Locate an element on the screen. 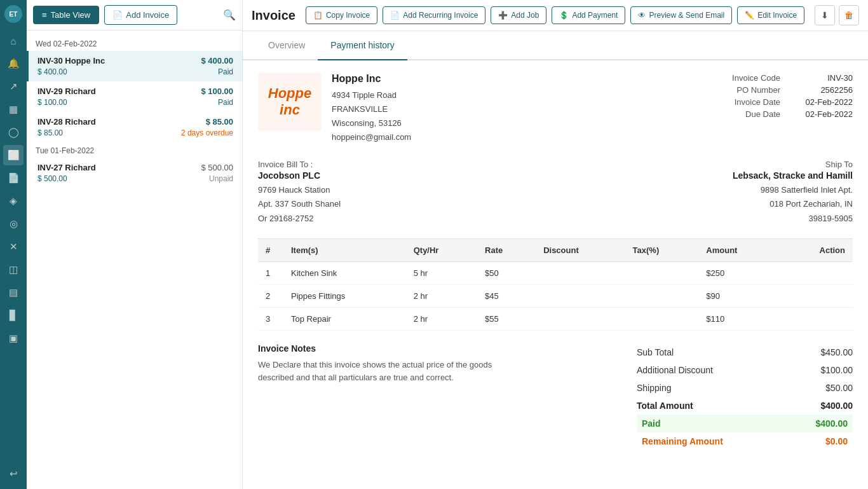 The height and width of the screenshot is (489, 868). add-invoice-icon: 📄 is located at coordinates (118, 15).